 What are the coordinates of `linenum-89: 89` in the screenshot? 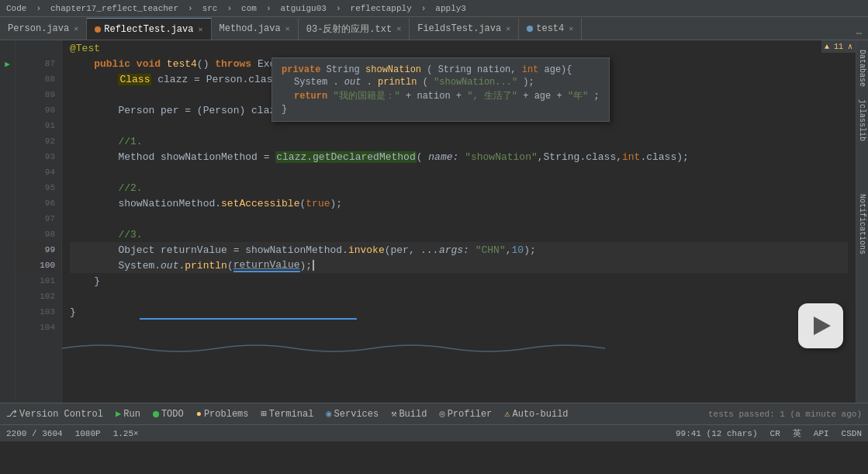 It's located at (39, 95).